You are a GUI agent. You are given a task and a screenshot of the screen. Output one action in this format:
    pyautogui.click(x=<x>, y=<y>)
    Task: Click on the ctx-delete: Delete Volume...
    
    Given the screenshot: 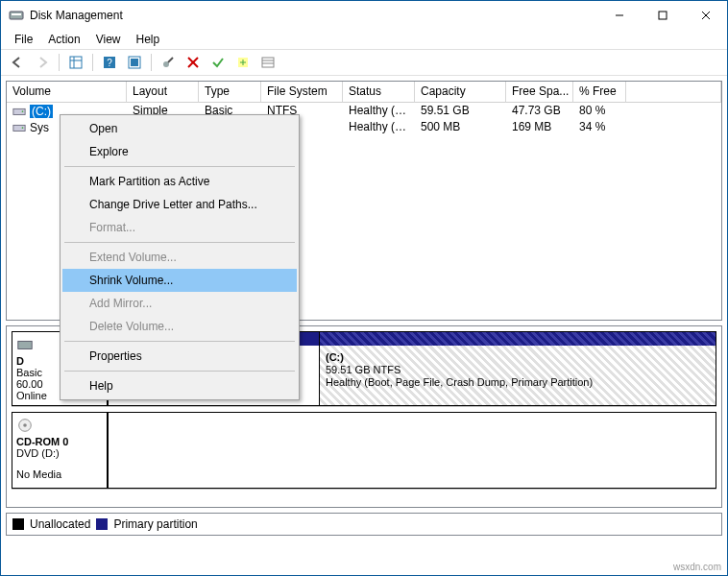 What is the action you would take?
    pyautogui.click(x=180, y=326)
    